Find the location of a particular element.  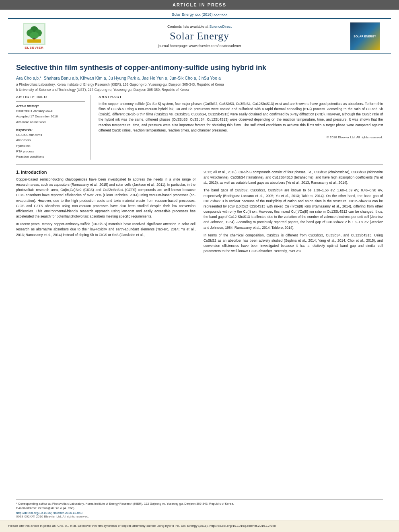

issn-copyright: 0038-092X/© 2016 Elsevier Ltd. All right… is located at coordinates (200, 516).